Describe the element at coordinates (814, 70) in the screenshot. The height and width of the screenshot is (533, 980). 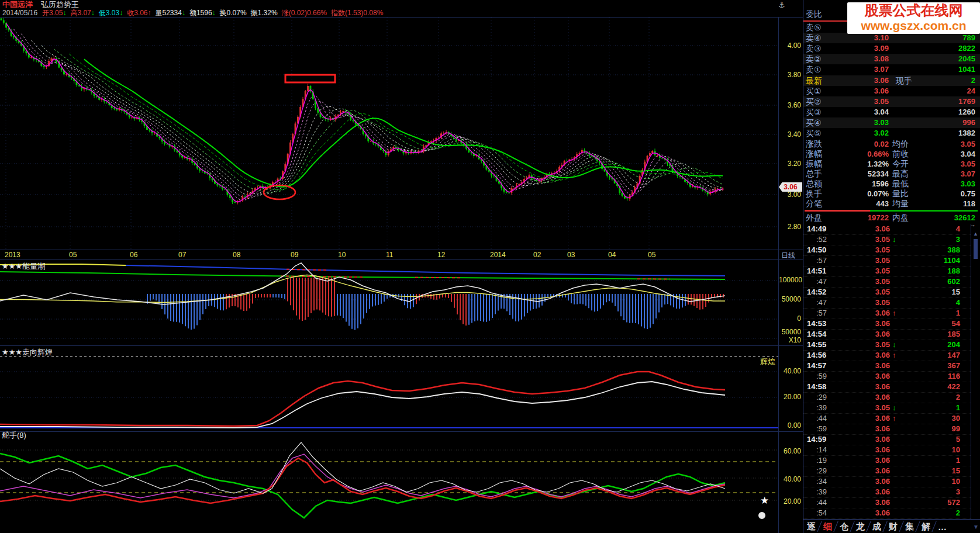
I see `order-book-row-label: 卖①` at that location.